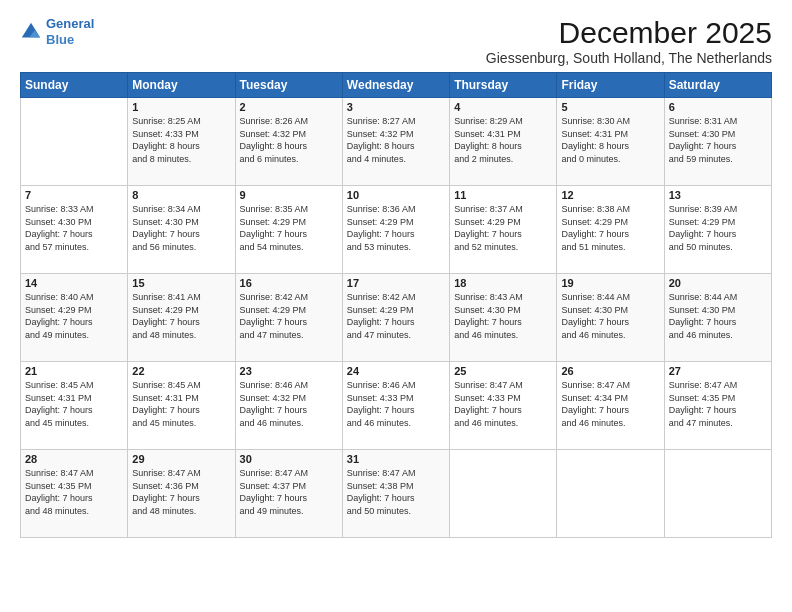  Describe the element at coordinates (289, 459) in the screenshot. I see `day-number: 30` at that location.